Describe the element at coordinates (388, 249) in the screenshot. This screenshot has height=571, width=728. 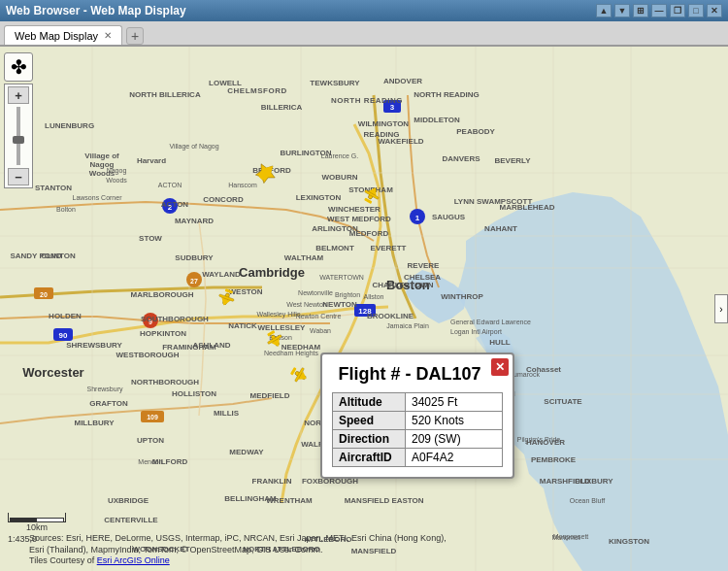
I see `svg-text: EVERETT` at that location.